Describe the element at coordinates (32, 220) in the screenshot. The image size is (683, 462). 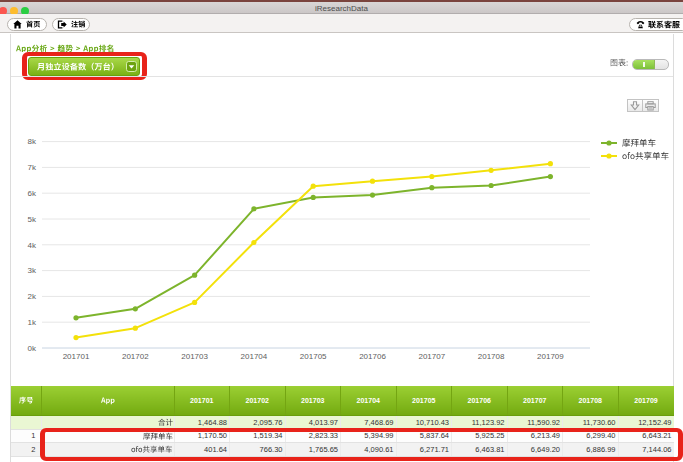
I see `svg-text: 5k` at that location.